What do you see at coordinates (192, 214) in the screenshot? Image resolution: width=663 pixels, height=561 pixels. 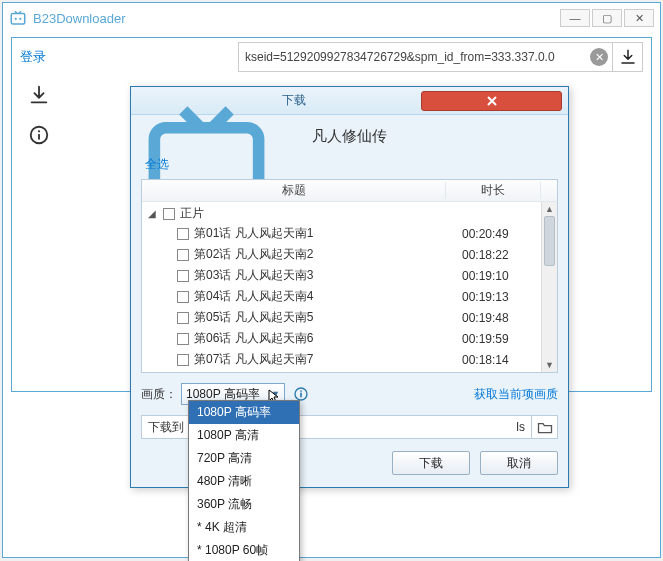 I see `folder-label: 正片` at bounding box center [192, 214].